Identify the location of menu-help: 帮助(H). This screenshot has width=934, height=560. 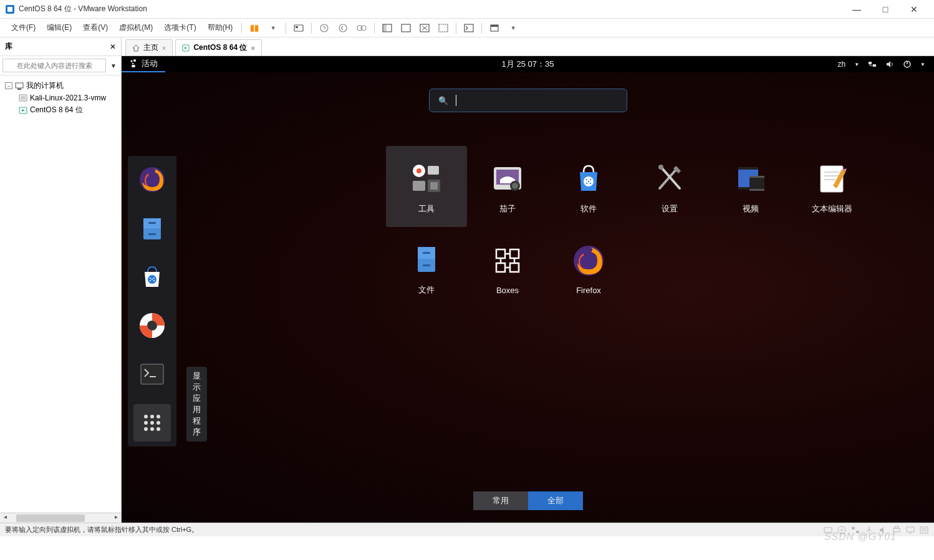
(221, 27).